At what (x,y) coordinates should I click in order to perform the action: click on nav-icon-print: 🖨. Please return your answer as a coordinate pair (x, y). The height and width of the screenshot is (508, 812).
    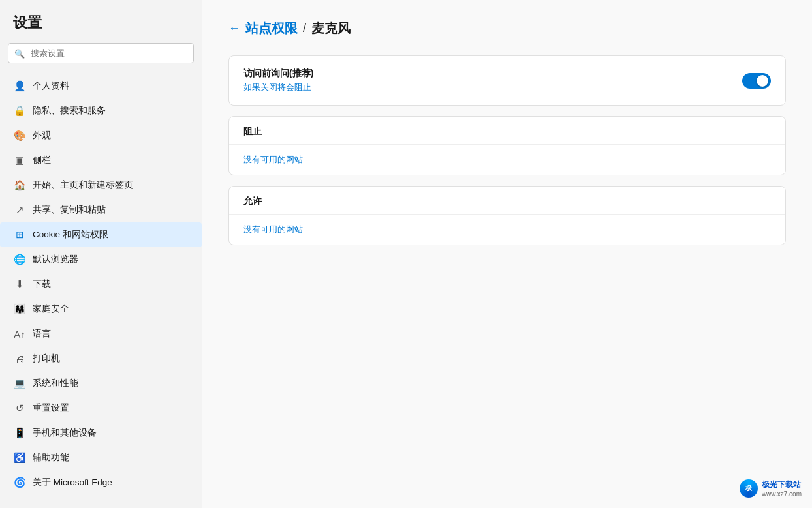
    Looking at the image, I should click on (20, 359).